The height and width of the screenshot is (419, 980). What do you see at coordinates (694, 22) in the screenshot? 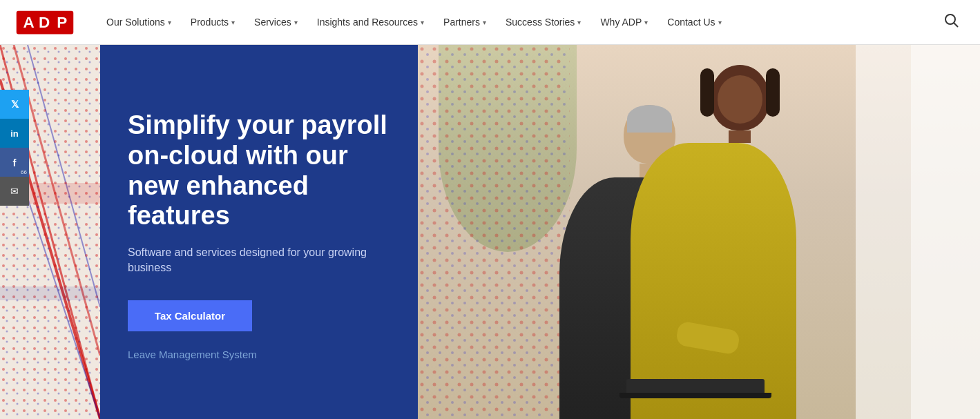
I see `nav-contact-us: Contact Us ▾` at bounding box center [694, 22].